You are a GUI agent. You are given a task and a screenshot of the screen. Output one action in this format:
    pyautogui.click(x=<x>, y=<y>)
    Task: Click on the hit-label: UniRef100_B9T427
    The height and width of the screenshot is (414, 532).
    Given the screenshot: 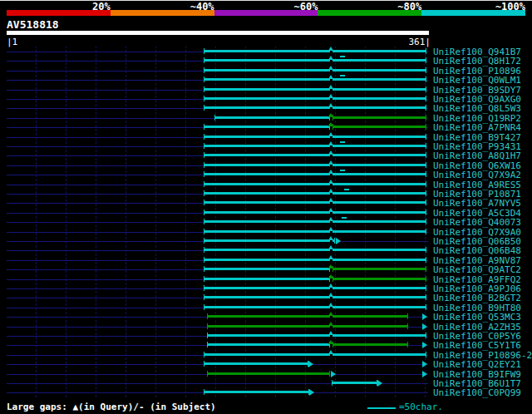 What is the action you would take?
    pyautogui.click(x=477, y=138)
    